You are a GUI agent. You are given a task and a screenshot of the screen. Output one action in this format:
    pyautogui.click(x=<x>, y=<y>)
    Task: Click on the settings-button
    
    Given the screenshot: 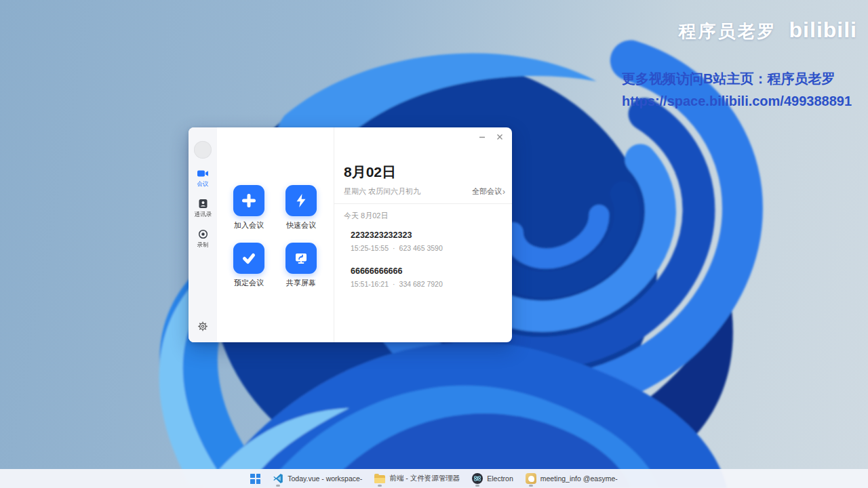 What is the action you would take?
    pyautogui.click(x=203, y=328)
    